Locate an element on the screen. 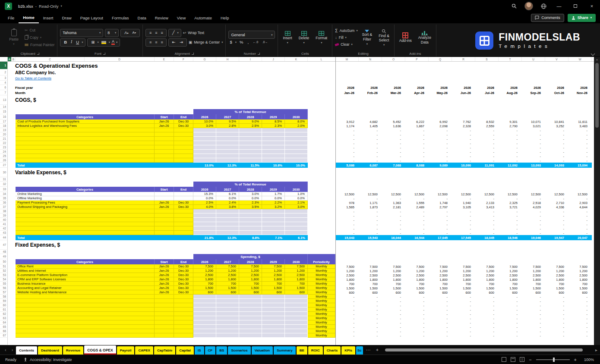 Image resolution: width=600 pixels, height=364 pixels. align-center-button: ≡ is located at coordinates (156, 42).